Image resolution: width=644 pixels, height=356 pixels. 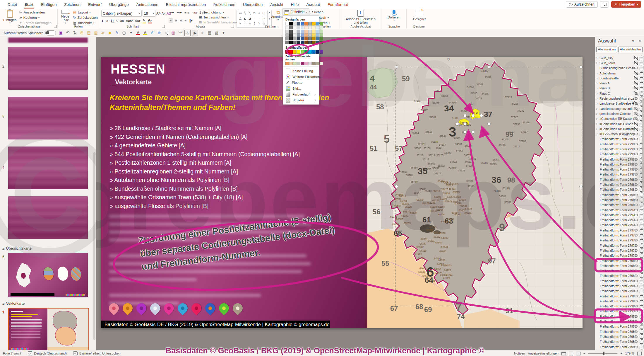 What do you see at coordinates (639, 353) in the screenshot?
I see `fit-to-window-icon` at bounding box center [639, 353].